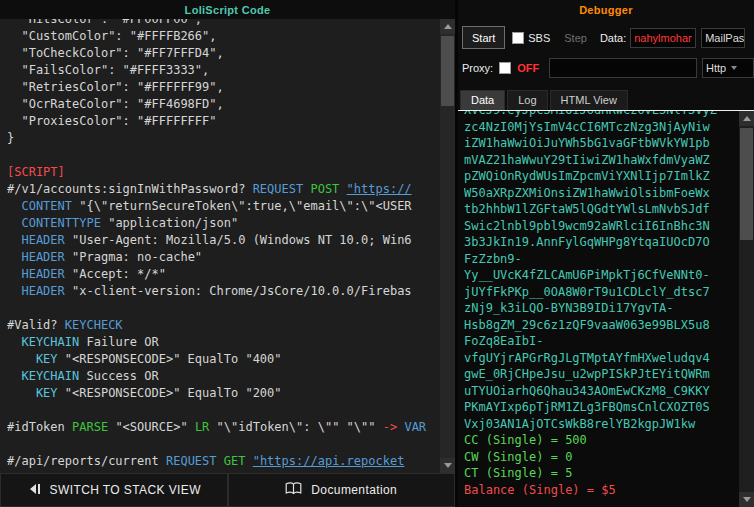 The width and height of the screenshot is (754, 507). I want to click on code-line: "OcrRateColor": "#FF4698FD",, so click(222, 104).